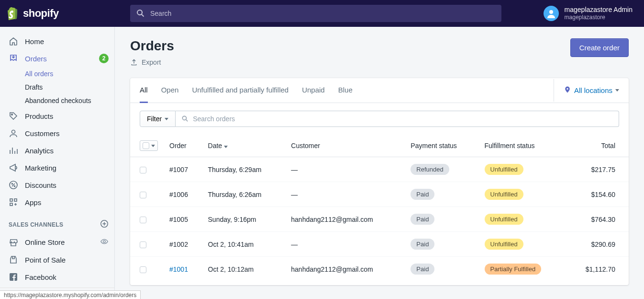 Image resolution: width=644 pixels, height=299 pixels. Describe the element at coordinates (587, 90) in the screenshot. I see `locations-dropdown: All locations` at that location.